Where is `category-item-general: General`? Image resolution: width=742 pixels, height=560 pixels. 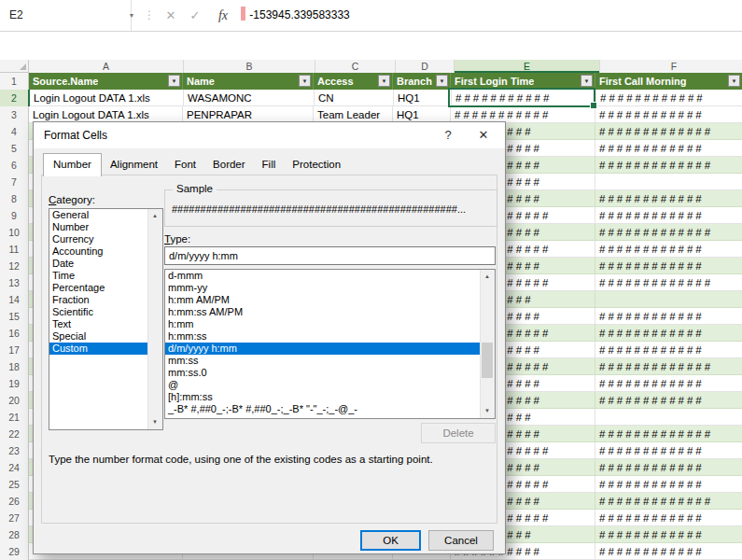 category-item-general: General is located at coordinates (99, 215).